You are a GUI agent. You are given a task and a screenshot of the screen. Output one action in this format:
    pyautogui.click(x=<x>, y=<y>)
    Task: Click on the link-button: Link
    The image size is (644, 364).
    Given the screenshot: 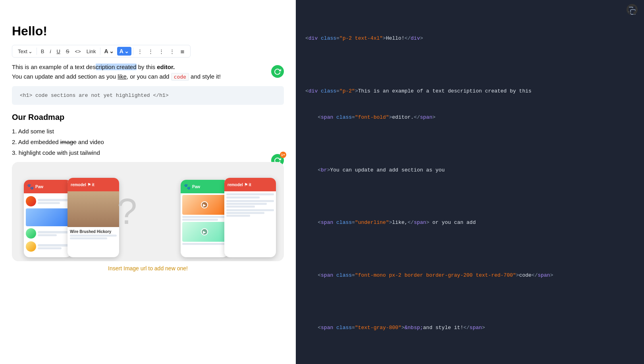 What is the action you would take?
    pyautogui.click(x=91, y=52)
    